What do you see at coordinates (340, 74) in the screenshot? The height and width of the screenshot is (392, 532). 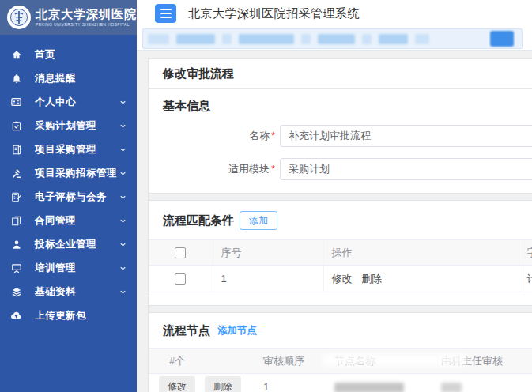 I see `page-title: 修改审批流程` at bounding box center [340, 74].